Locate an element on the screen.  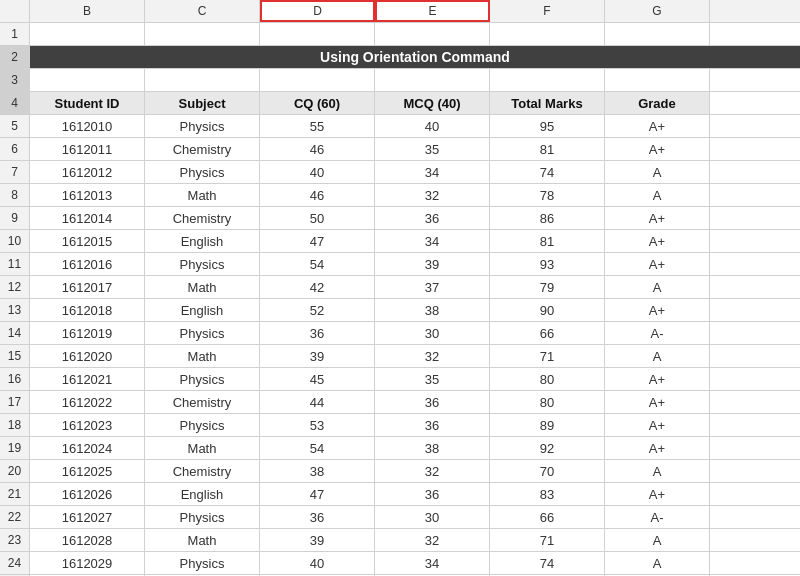
grid-row: 2Using Orientation Command is located at coordinates (400, 58).